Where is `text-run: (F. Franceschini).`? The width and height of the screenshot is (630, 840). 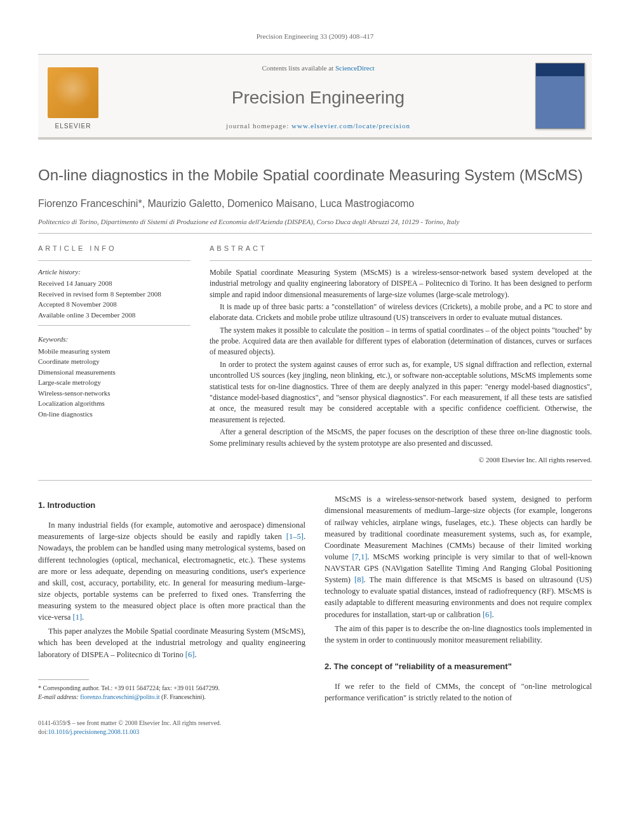
text-run: (F. Franceschini). is located at coordinates (183, 697).